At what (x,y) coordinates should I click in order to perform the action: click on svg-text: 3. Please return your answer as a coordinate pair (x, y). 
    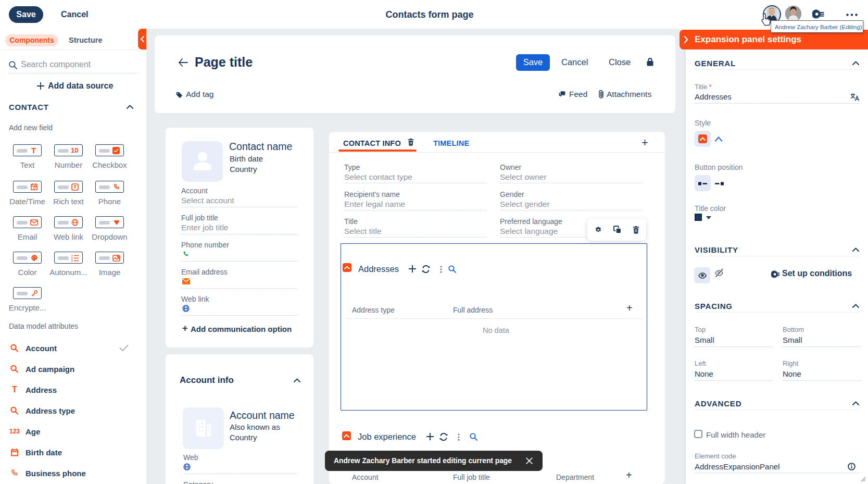
    Looking at the image, I should click on (72, 260).